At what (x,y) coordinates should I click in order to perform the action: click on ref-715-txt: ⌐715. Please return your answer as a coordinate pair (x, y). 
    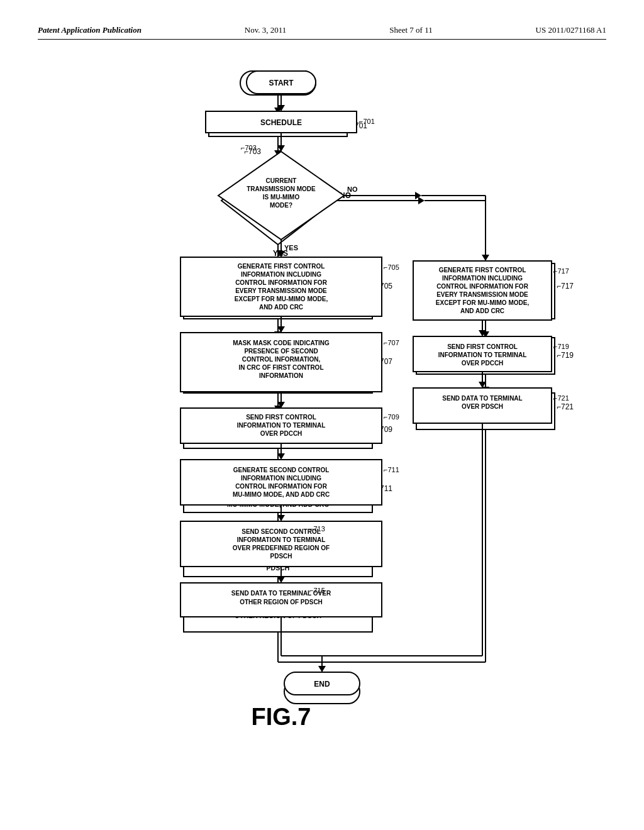
    Looking at the image, I should click on (317, 590).